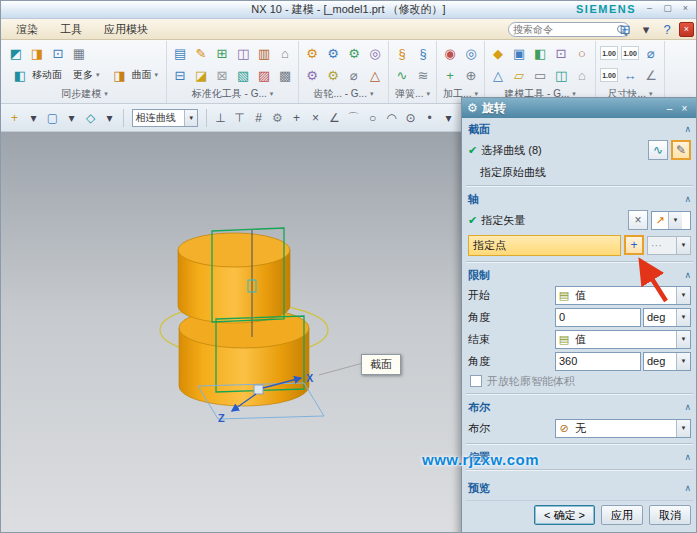  What do you see at coordinates (402, 75) in the screenshot?
I see `torsion-spring-icon: ∿` at bounding box center [402, 75].